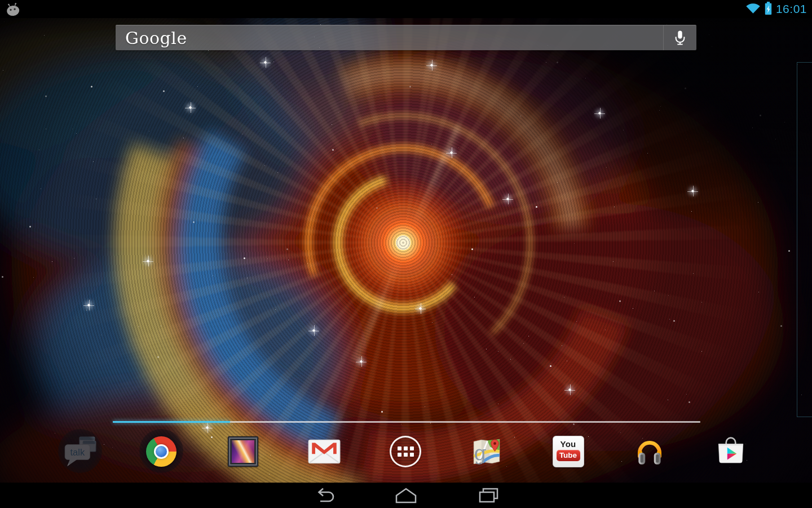 The height and width of the screenshot is (508, 812). Describe the element at coordinates (405, 452) in the screenshot. I see `dock: talk g` at that location.